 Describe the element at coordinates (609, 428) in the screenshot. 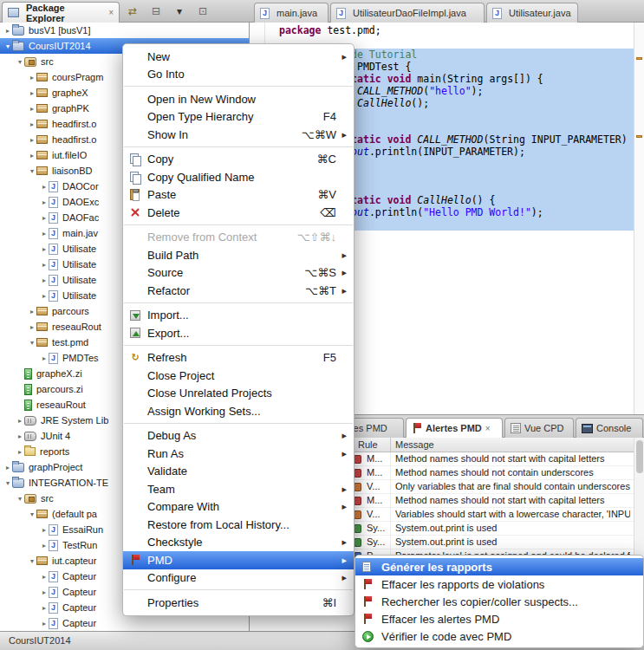

I see `panel-tab-console: Console` at that location.